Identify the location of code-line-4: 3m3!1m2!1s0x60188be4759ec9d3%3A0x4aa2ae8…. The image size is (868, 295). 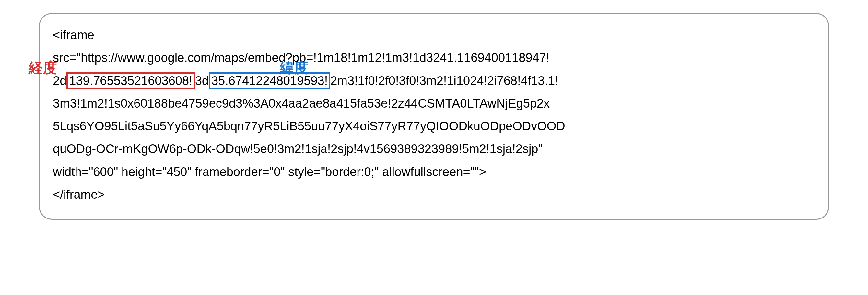
(434, 103).